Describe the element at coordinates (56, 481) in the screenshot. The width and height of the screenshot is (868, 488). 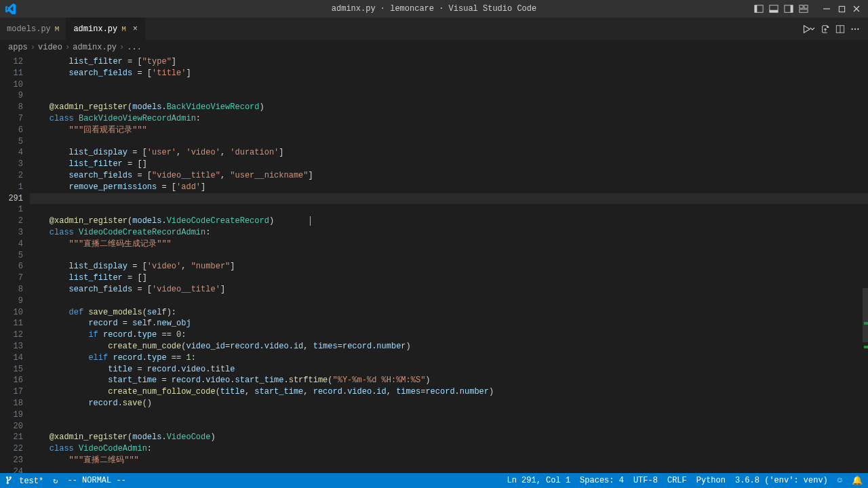
I see `sync-icon: ↻` at that location.